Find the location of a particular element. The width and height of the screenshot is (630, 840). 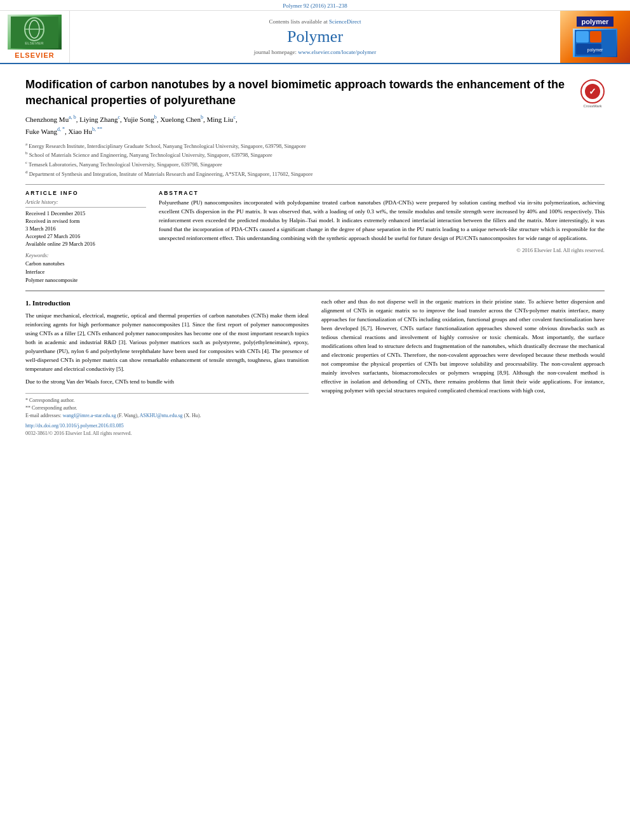

homepage-label: journal homepage: is located at coordinates (276, 52).